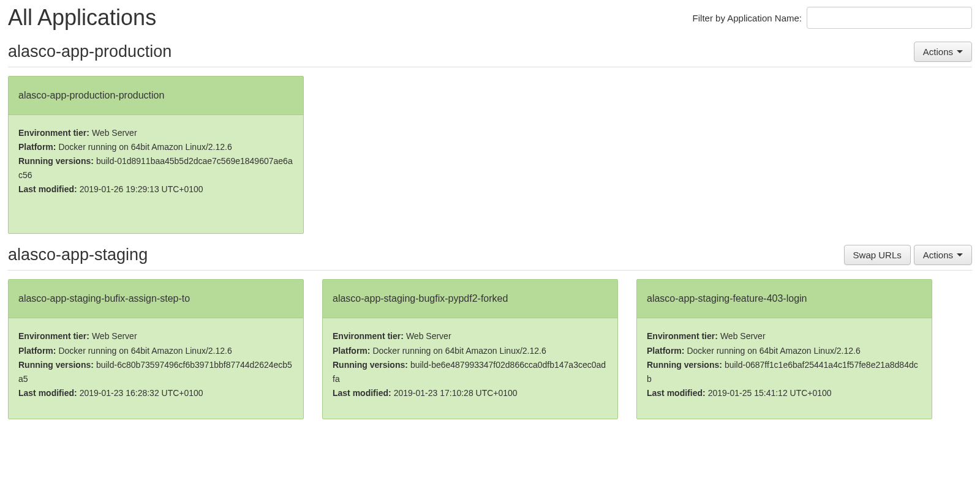 Image resolution: width=980 pixels, height=497 pixels. I want to click on field-line: Last modified:2019-01-25 15:41:12 UTC+01…, so click(784, 393).